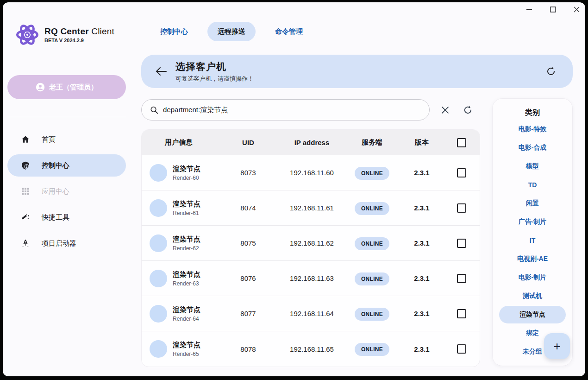 The width and height of the screenshot is (588, 380). Describe the element at coordinates (557, 347) in the screenshot. I see `plus-icon: +` at that location.